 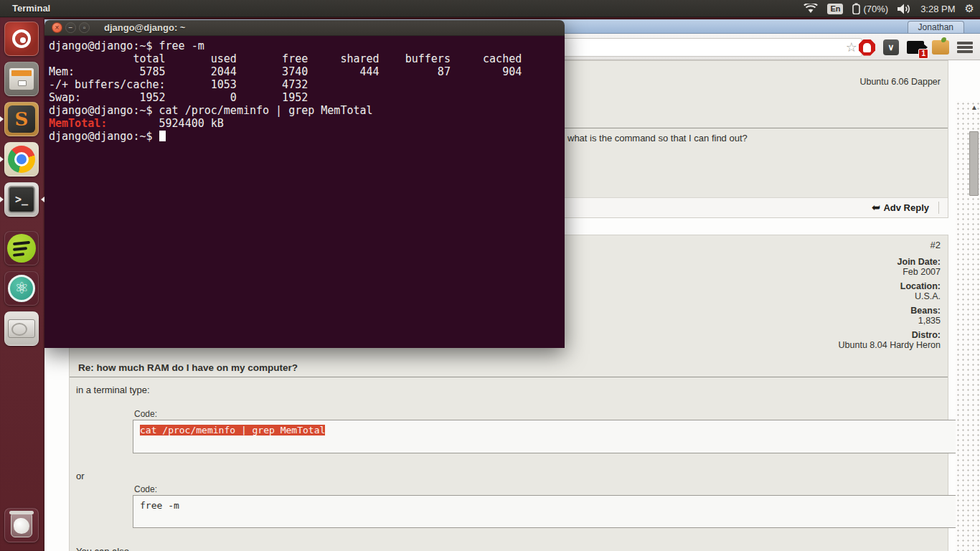 I want to click on launcher-item-spotify, so click(x=22, y=248).